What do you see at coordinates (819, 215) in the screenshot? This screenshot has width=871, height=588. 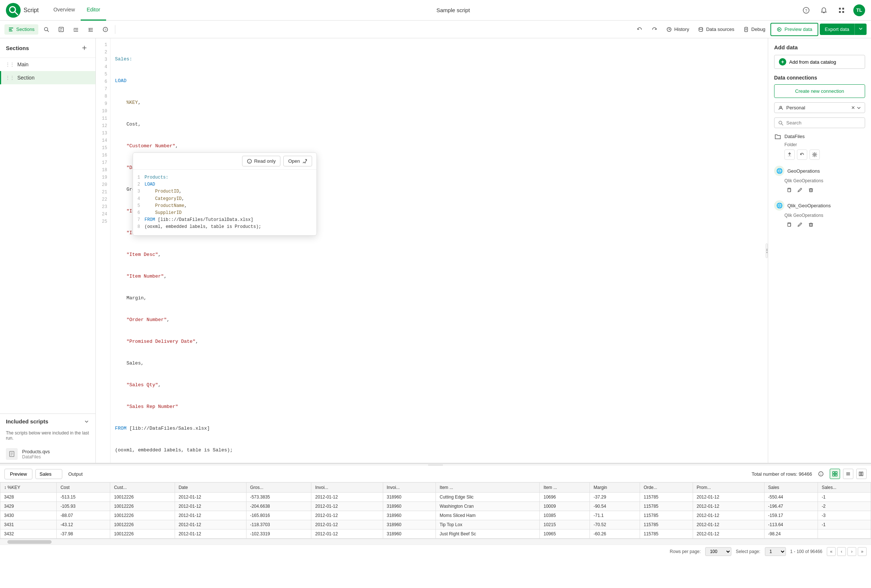 I see `conn-group-qlik-geo: 🌐 Qlik_GeoOperations Qlik GeoOperations` at bounding box center [819, 215].